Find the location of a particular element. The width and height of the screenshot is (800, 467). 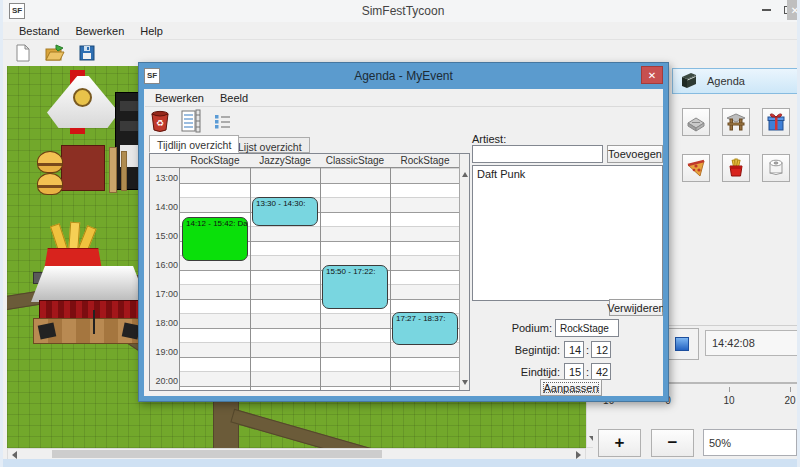

schedule-scrollbar is located at coordinates (464, 272).